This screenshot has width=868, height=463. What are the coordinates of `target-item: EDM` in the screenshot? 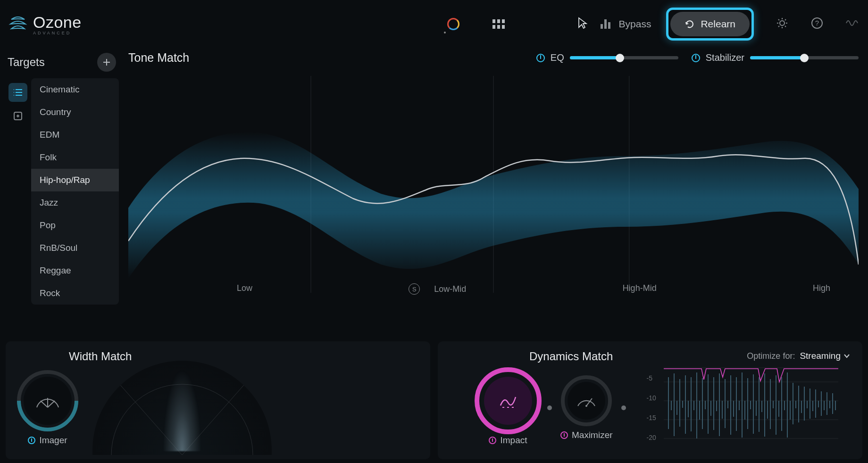 It's located at (75, 135).